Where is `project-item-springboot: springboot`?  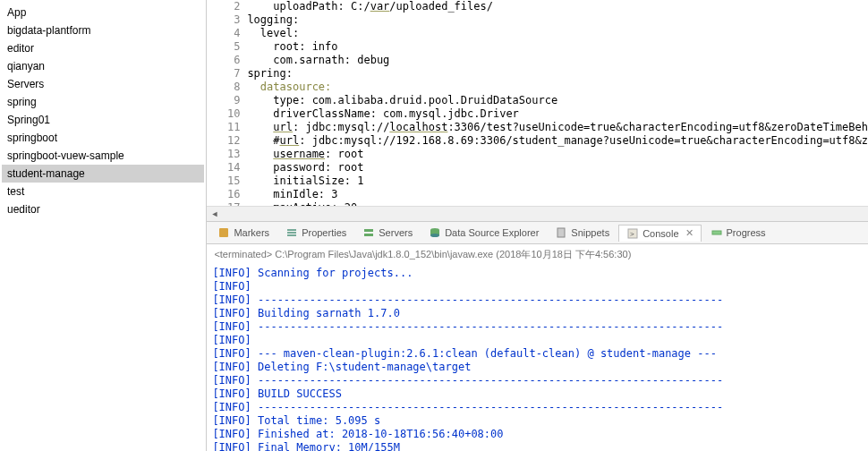
project-item-springboot: springboot is located at coordinates (103, 138).